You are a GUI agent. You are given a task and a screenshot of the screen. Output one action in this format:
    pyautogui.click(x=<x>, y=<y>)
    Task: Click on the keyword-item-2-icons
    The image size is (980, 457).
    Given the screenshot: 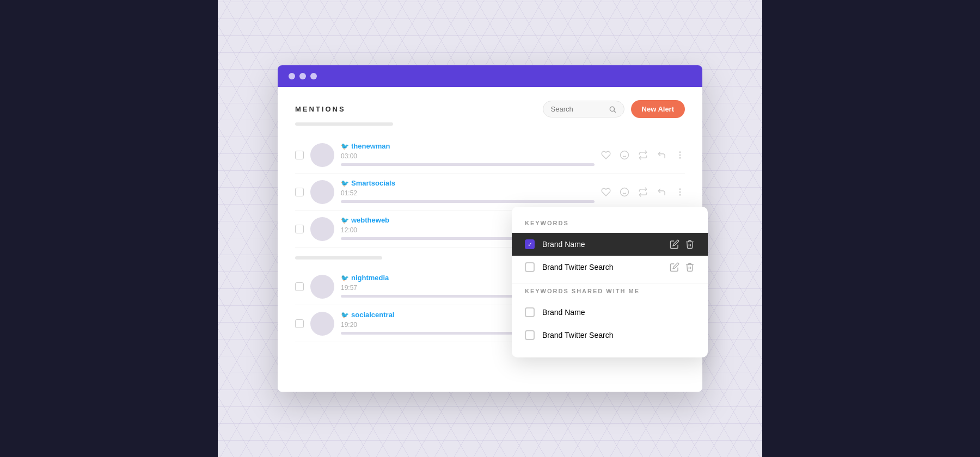 What is the action you would take?
    pyautogui.click(x=682, y=267)
    